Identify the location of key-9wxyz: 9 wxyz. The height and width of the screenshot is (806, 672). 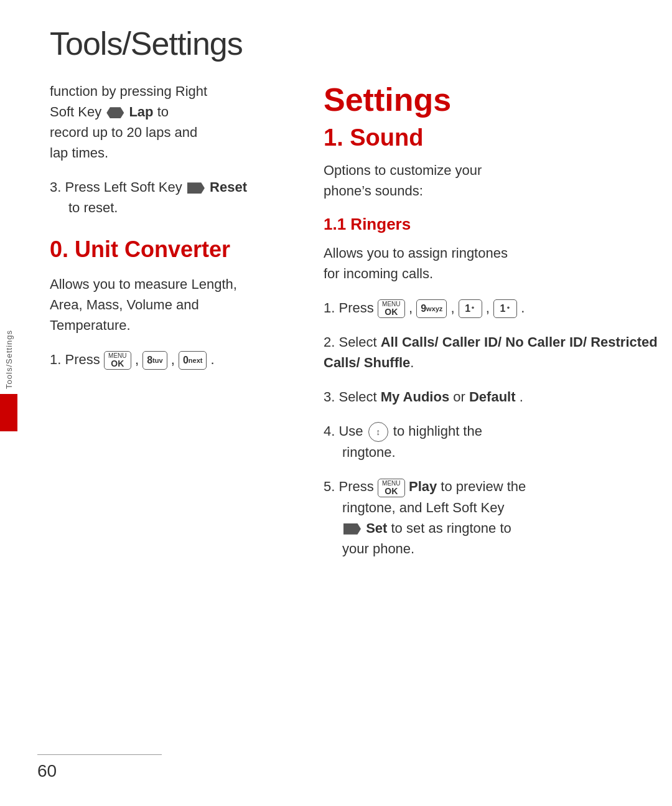
(432, 309).